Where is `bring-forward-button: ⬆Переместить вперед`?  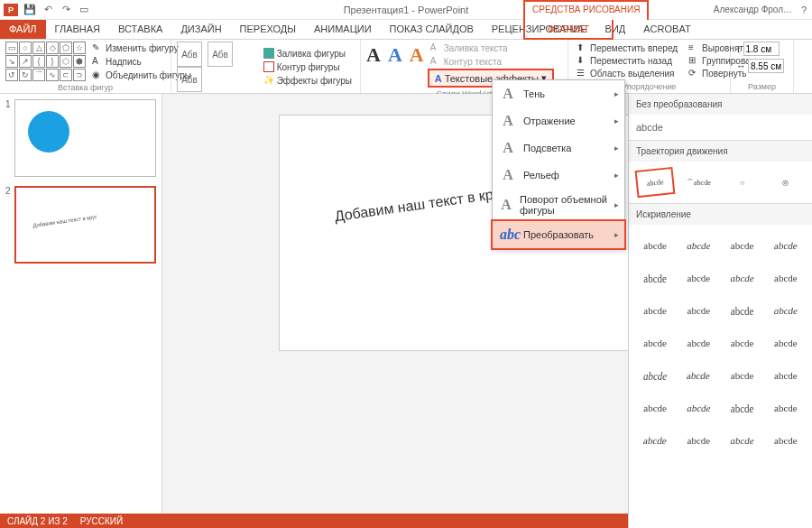 bring-forward-button: ⬆Переместить вперед is located at coordinates (627, 48).